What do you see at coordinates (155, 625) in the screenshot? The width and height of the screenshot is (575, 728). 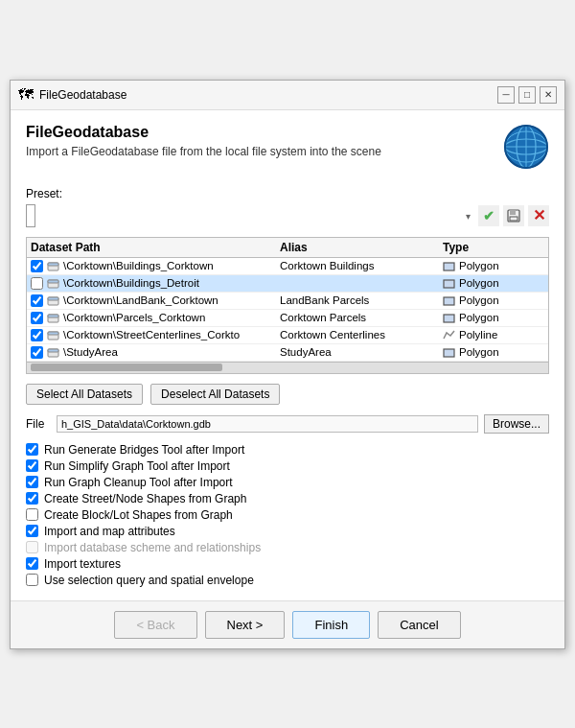 I see `back-button: < Back` at bounding box center [155, 625].